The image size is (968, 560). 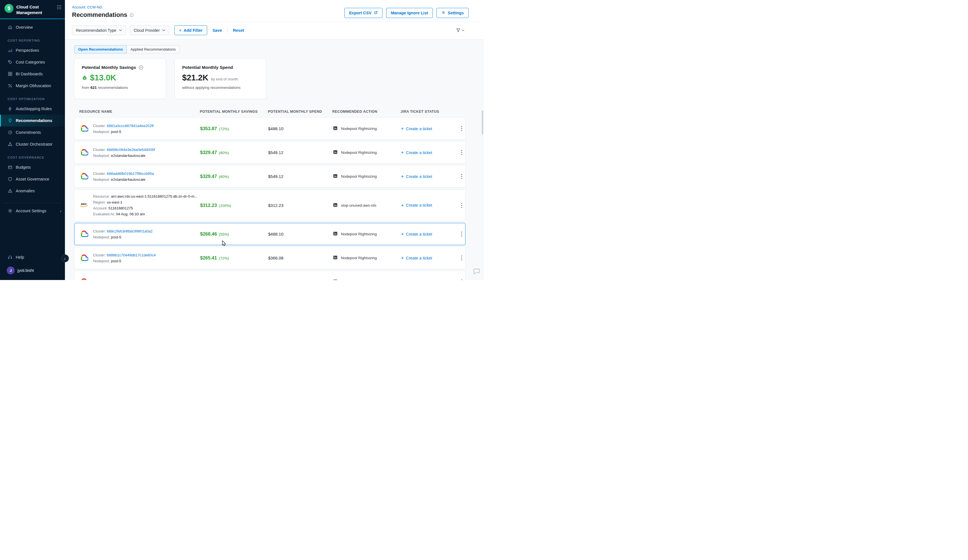 I want to click on table-row: Cluster: 688c2fefc84fbdc99801a0a2Nodepoo…, so click(x=270, y=234).